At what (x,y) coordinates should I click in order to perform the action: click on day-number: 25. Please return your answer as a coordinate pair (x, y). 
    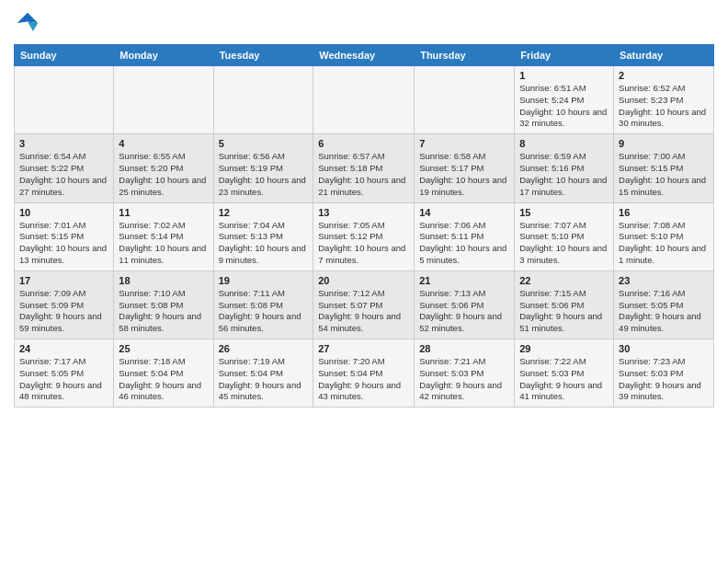
    Looking at the image, I should click on (164, 349).